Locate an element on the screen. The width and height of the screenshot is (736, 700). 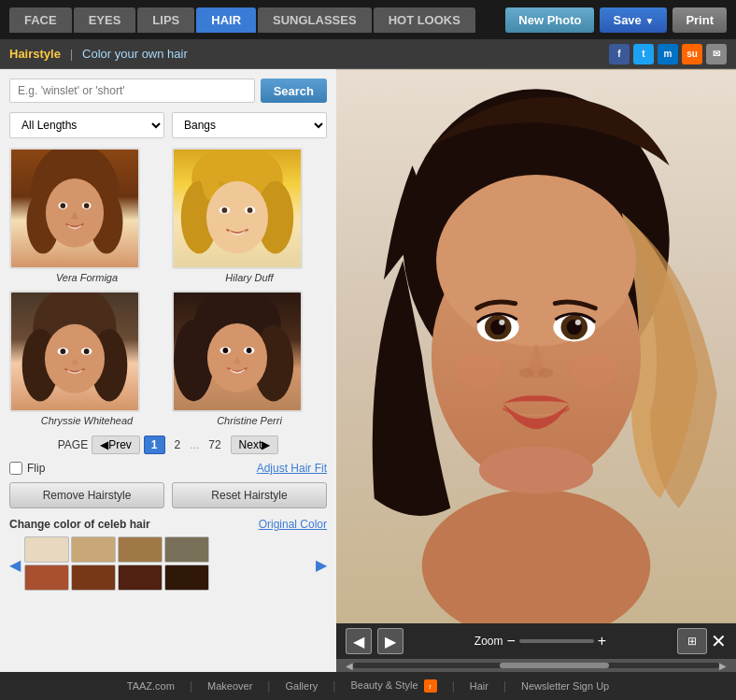
scroll-right-button: ▶ is located at coordinates (723, 665).